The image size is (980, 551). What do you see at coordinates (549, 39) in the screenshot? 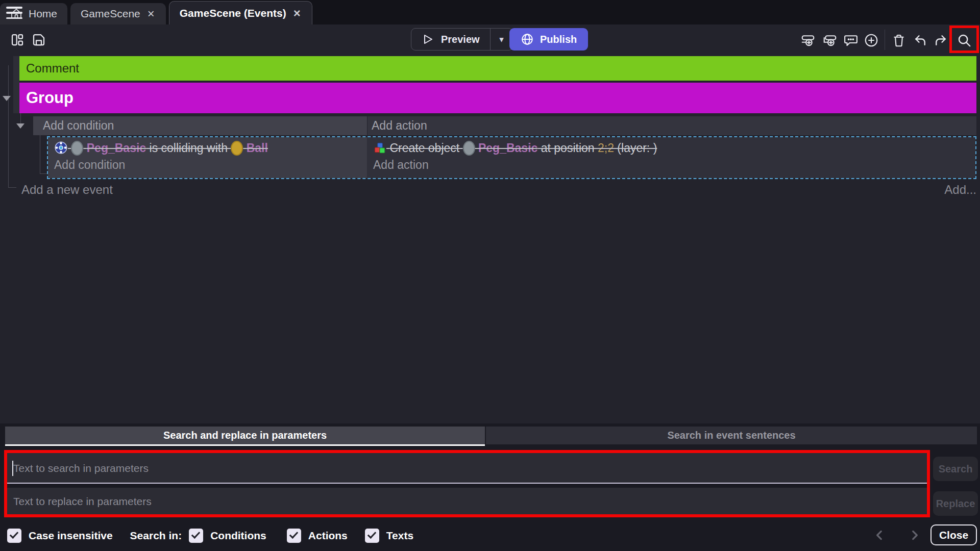
I see `publish-button: Publish` at bounding box center [549, 39].